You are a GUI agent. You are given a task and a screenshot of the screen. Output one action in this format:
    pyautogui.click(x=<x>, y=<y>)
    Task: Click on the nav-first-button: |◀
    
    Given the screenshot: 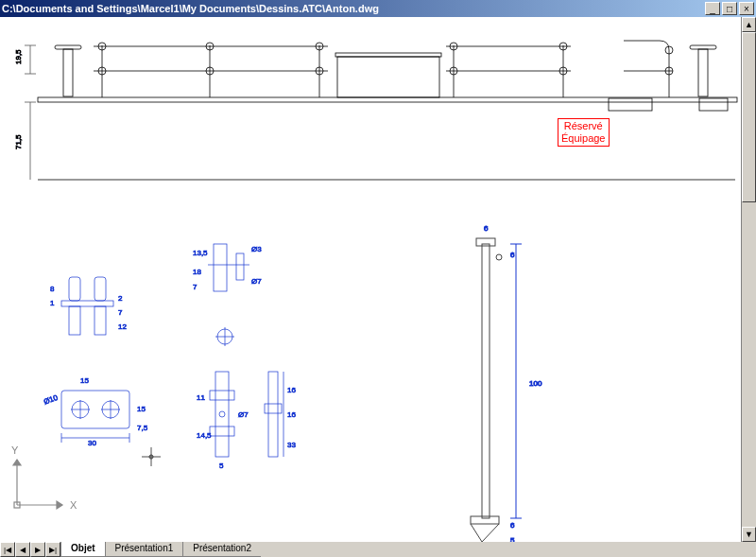 What is the action you would take?
    pyautogui.click(x=8, y=549)
    